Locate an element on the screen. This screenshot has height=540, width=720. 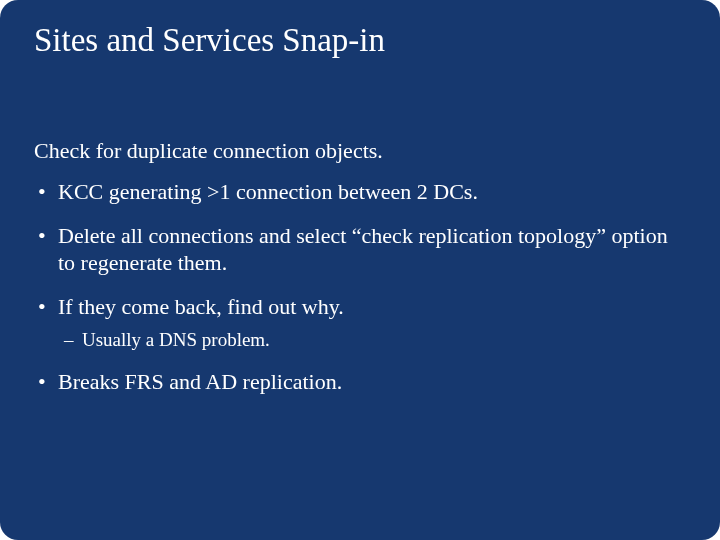
list-item-text: Delete all connections and select “check… is located at coordinates (363, 250).